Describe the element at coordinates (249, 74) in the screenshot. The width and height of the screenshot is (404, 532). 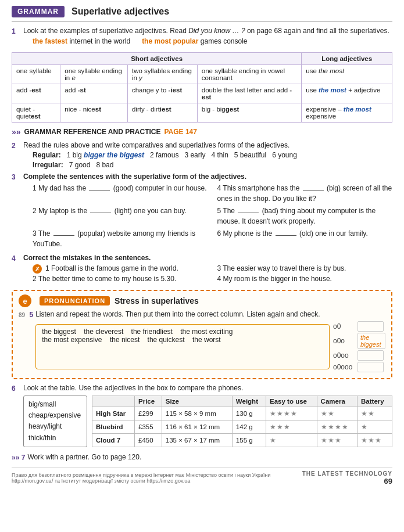
I see `cell: one syllable ending in vowel consonant` at that location.